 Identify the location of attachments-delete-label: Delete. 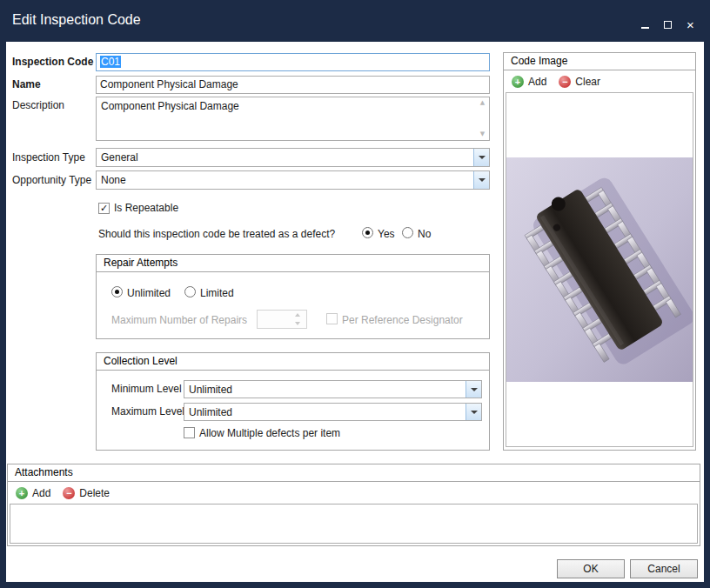
(94, 493).